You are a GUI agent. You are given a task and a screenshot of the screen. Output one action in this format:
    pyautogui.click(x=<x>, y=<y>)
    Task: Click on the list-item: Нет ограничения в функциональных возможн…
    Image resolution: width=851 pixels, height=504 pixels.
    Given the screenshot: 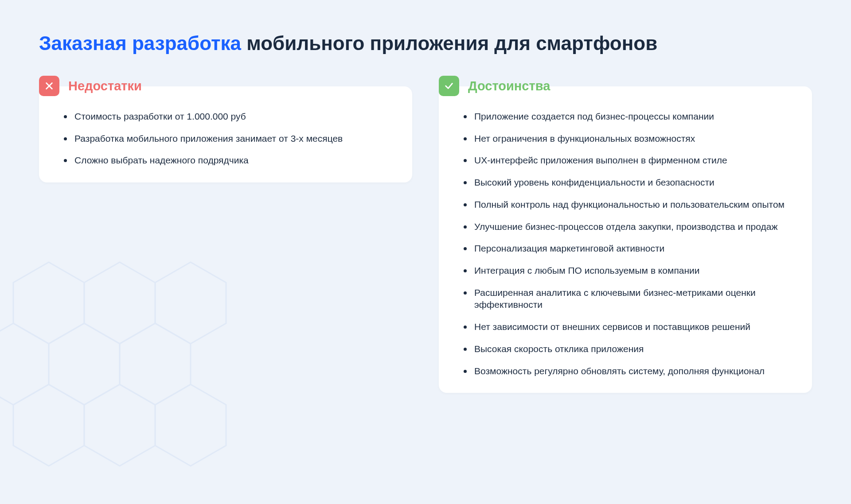 What is the action you would take?
    pyautogui.click(x=627, y=139)
    